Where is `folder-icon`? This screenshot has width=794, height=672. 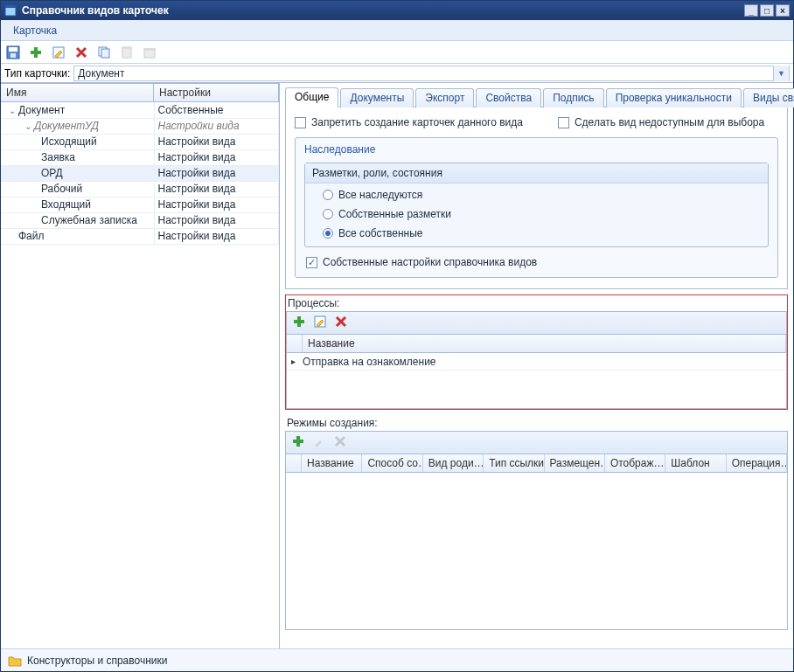 folder-icon is located at coordinates (15, 661).